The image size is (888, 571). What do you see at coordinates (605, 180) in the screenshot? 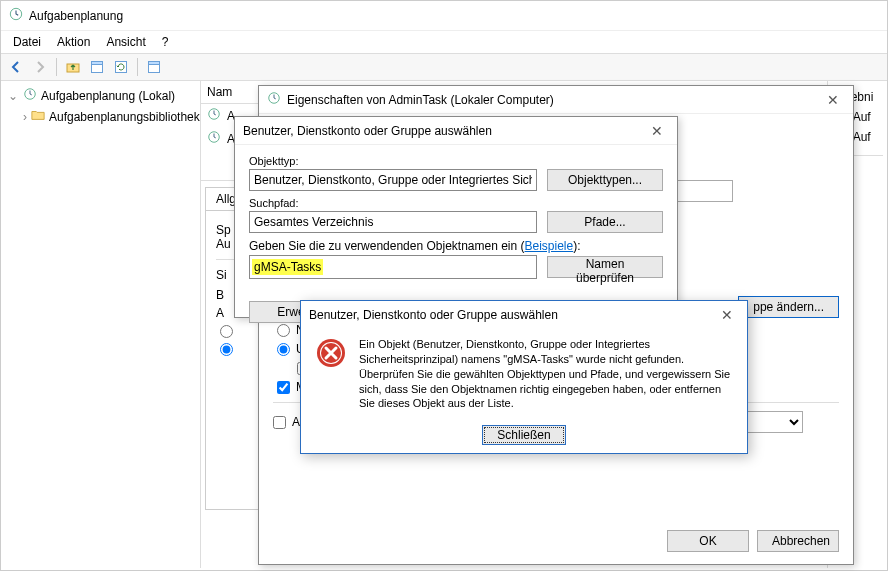
I see `object-types-button: Objekttypen...` at bounding box center [605, 180].